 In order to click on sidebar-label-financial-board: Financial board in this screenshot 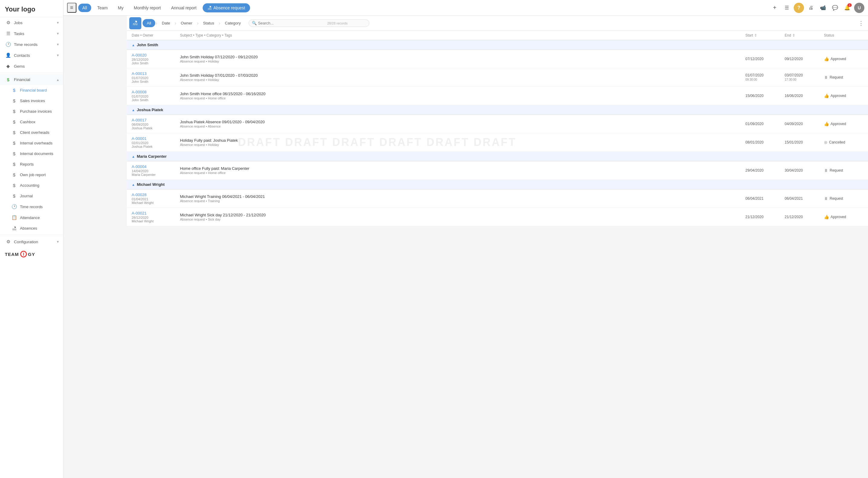, I will do `click(40, 90)`.